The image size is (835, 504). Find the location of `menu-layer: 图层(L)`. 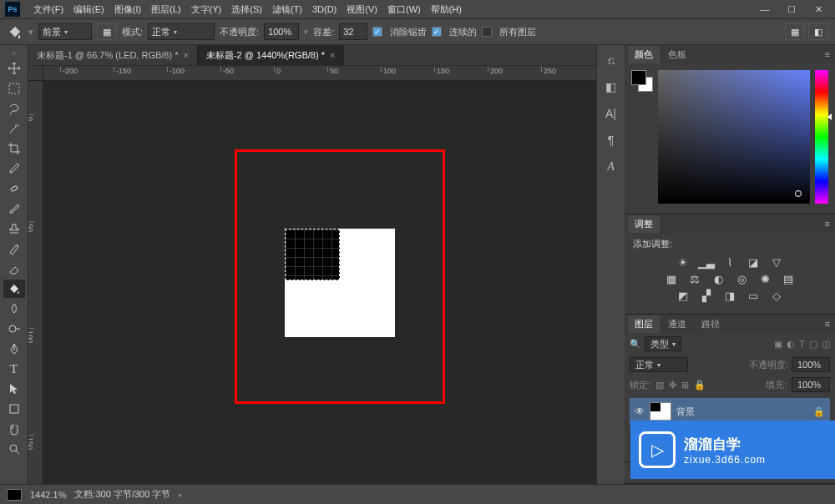

menu-layer: 图层(L) is located at coordinates (165, 10).